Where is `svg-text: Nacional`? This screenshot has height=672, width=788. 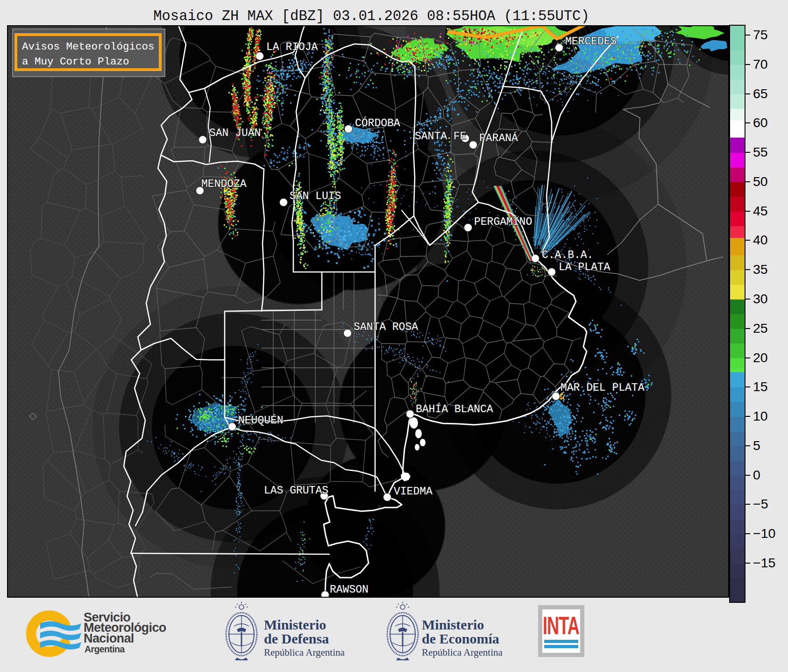
svg-text: Nacional is located at coordinates (109, 638).